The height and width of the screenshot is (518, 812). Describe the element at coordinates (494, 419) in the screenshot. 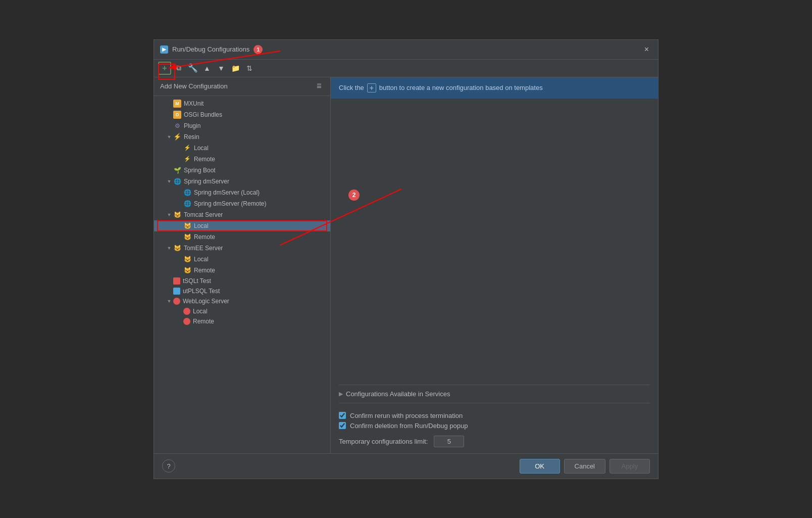

I see `configs-available-section: ▶ Configurations Available in Services C…` at that location.